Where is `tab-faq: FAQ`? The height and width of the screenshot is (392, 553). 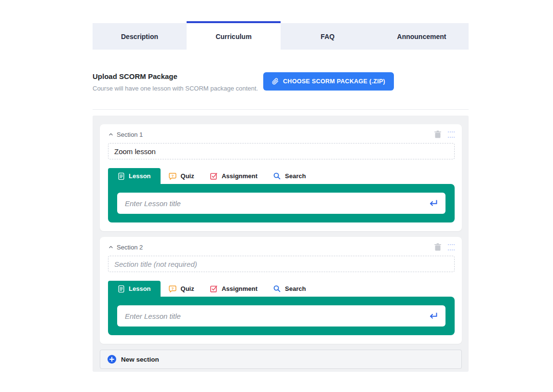
tab-faq: FAQ is located at coordinates (328, 37).